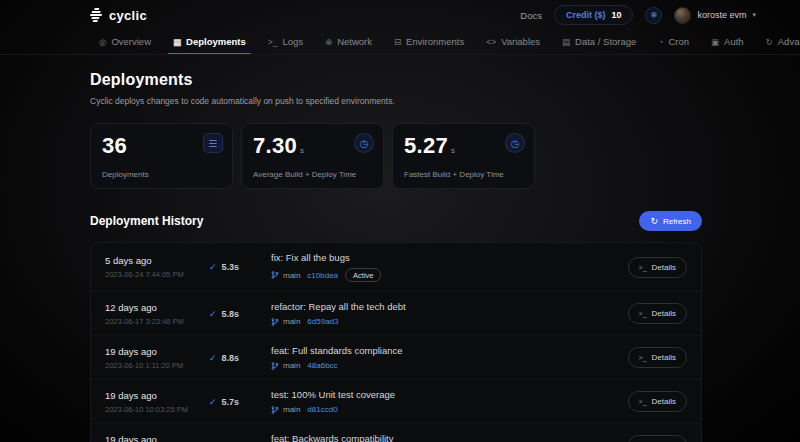 The width and height of the screenshot is (800, 442). I want to click on tab-overview: ◎Overview, so click(125, 44).